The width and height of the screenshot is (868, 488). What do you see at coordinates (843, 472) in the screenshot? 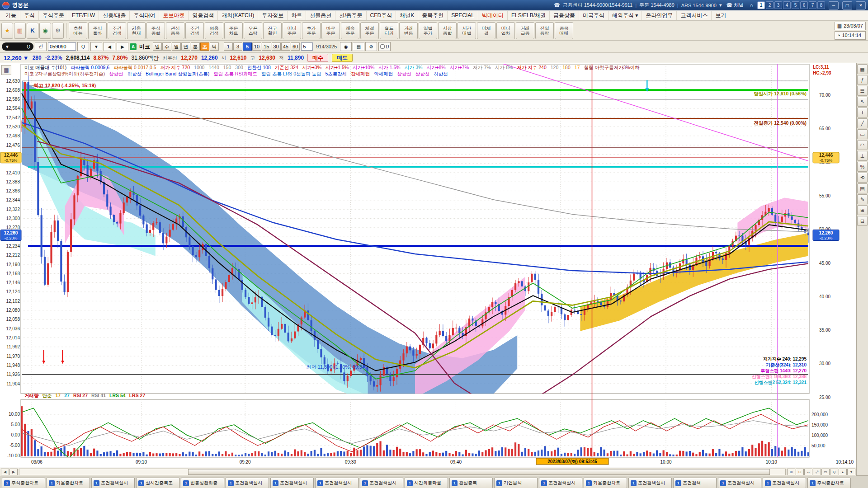
I see `scale-up-icon: ▴` at bounding box center [843, 472].